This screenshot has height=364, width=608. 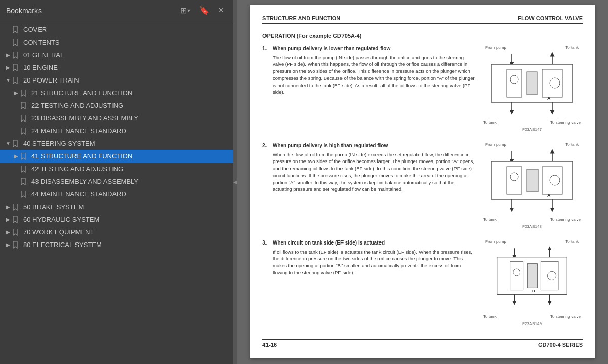 I want to click on svg-text: A, so click(x=549, y=98).